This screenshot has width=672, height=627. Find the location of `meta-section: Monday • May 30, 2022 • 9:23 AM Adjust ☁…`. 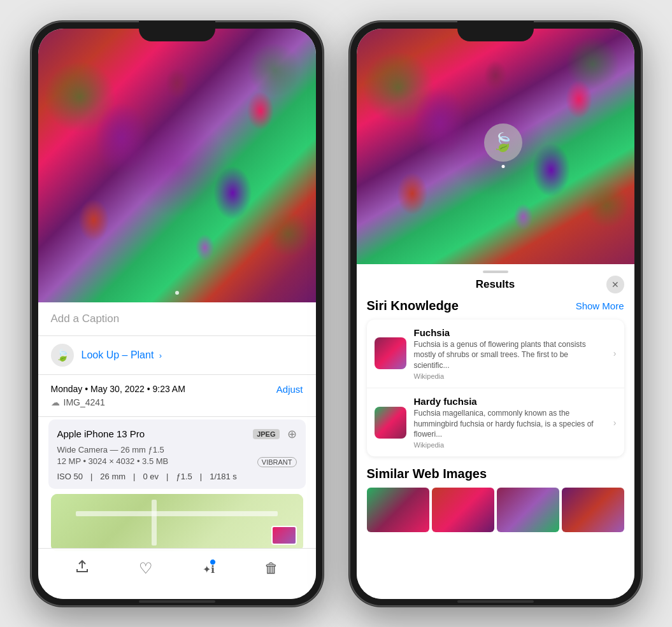

meta-section: Monday • May 30, 2022 • 9:23 AM Adjust ☁… is located at coordinates (177, 396).